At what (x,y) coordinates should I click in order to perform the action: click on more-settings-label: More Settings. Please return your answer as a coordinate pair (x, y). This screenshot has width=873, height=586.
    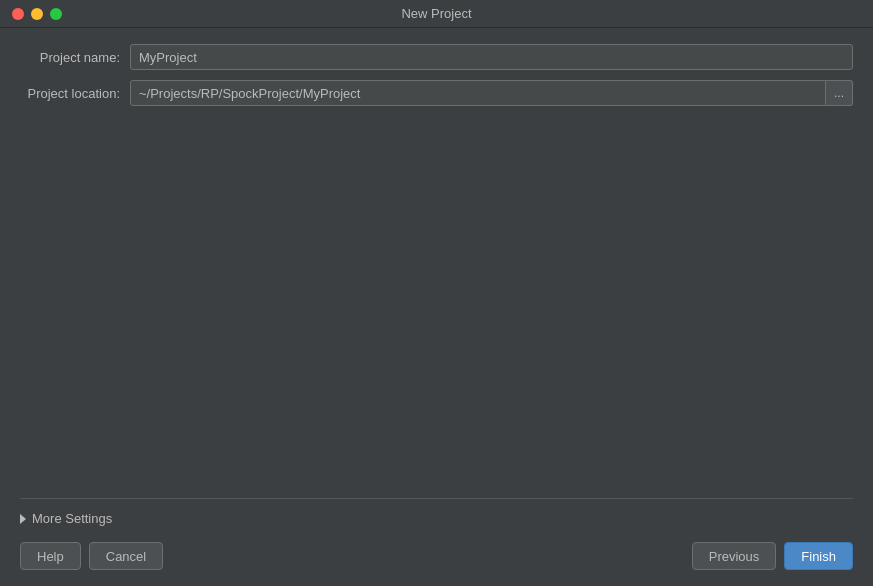
    Looking at the image, I should click on (72, 518).